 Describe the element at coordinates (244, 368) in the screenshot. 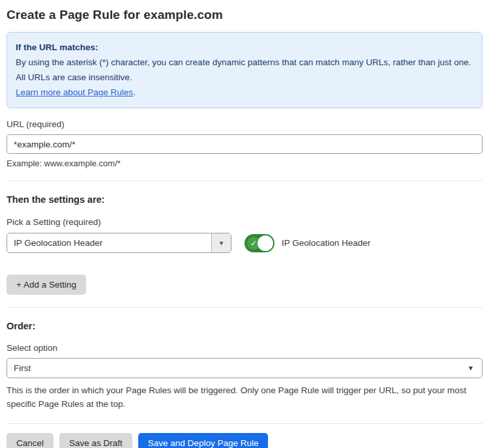

I see `order-select: First ▼` at that location.